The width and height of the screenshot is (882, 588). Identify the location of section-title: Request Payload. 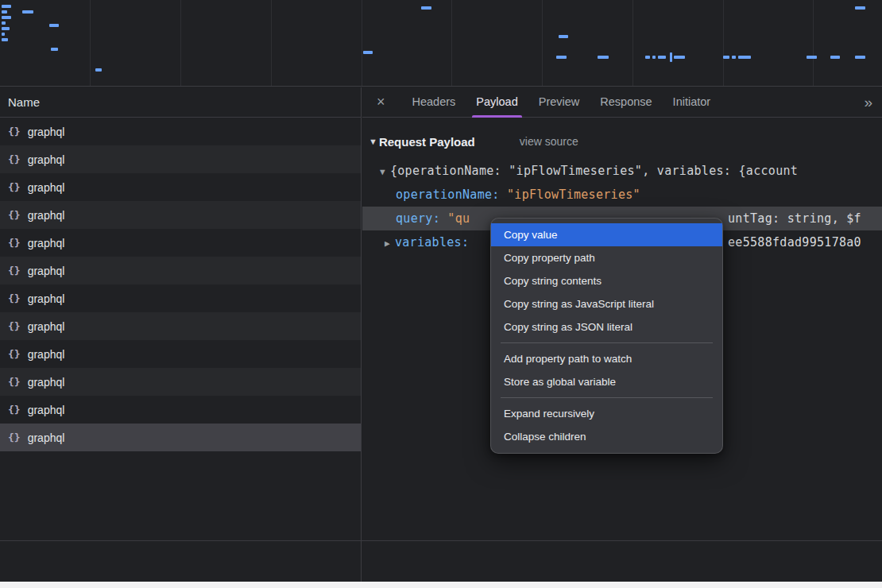
(427, 141).